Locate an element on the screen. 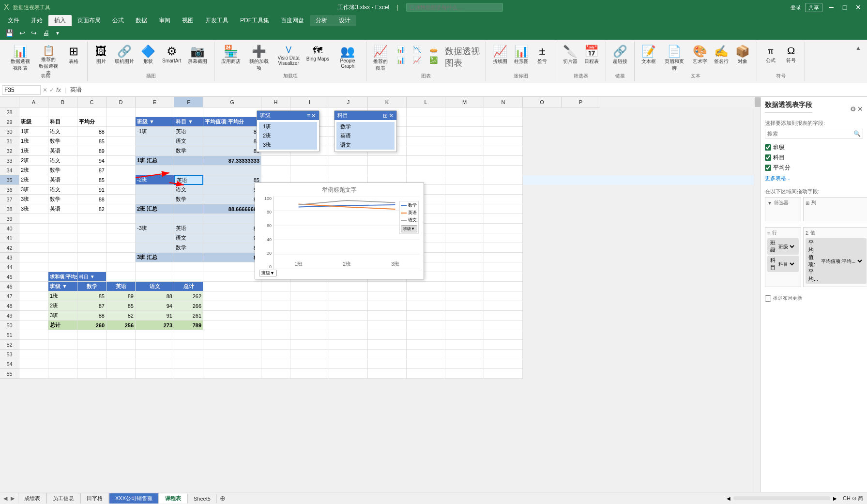  cell-N40 is located at coordinates (503, 229).